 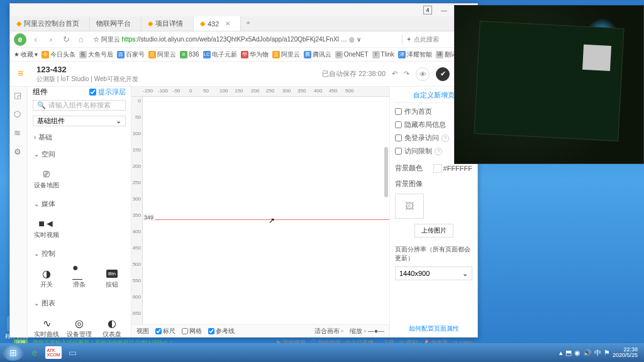 I want to click on fit-button: 适合画布 ▫, so click(x=329, y=331).